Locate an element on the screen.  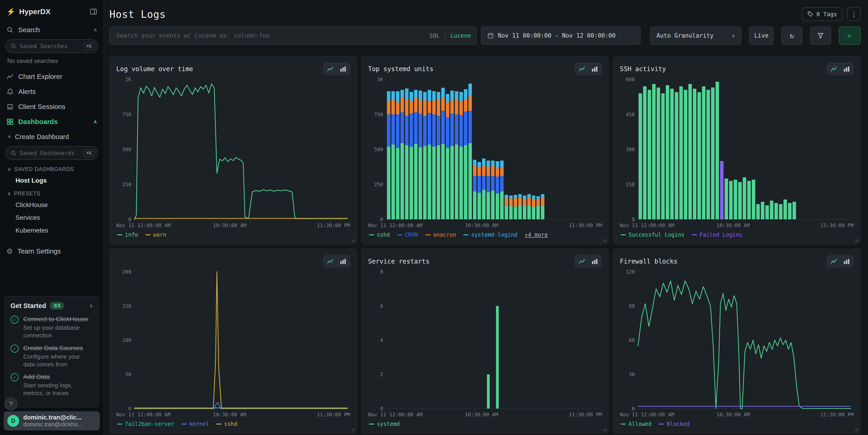
chart-canvas: 02468Nov 11 12:00:00 AM10:30:00 AM11:30:… is located at coordinates (485, 343).